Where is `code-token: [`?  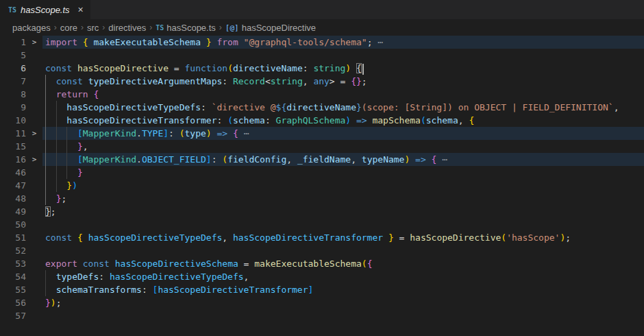
code-token: [ is located at coordinates (80, 133).